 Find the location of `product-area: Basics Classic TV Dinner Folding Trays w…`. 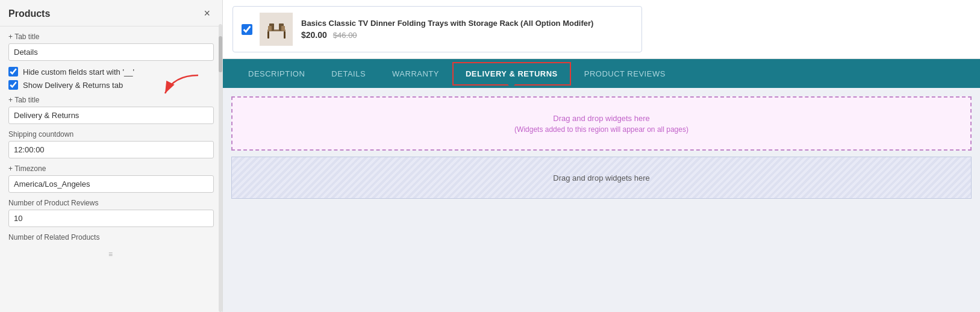

product-area: Basics Classic TV Dinner Folding Trays w… is located at coordinates (601, 30).